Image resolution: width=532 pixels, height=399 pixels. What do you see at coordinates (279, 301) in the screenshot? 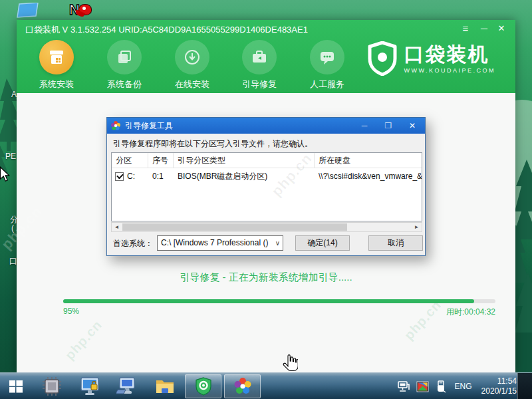
I see `progress-bar` at bounding box center [279, 301].